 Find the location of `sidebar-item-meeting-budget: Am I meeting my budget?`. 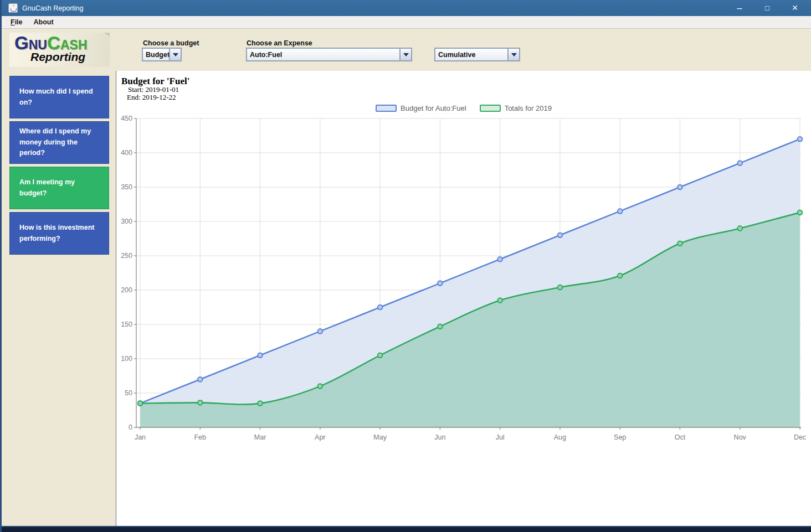

sidebar-item-meeting-budget: Am I meeting my budget? is located at coordinates (59, 188).